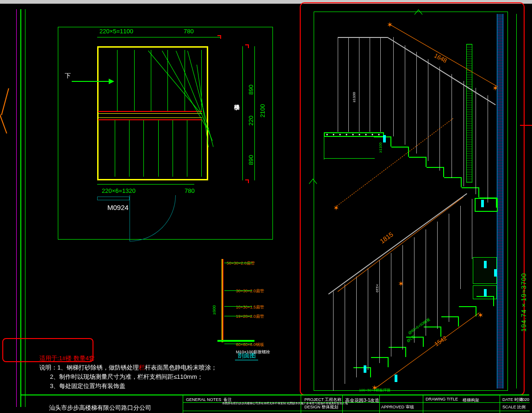 The image size is (532, 413). I want to click on down-arrow-icon, so click(93, 81).